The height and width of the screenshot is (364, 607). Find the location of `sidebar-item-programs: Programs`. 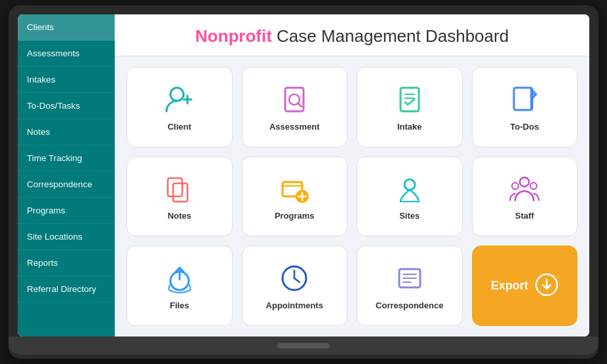

sidebar-item-programs: Programs is located at coordinates (66, 211).